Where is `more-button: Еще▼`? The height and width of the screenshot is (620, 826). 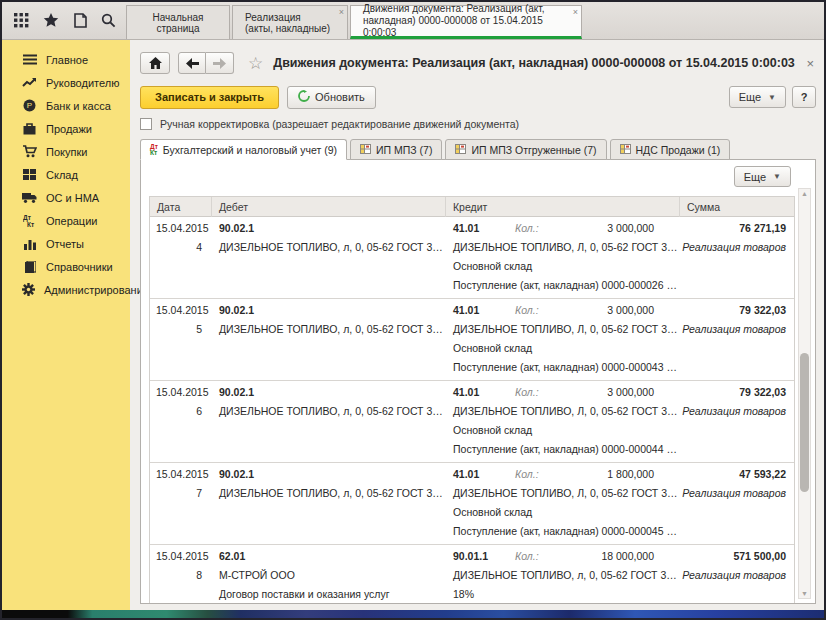
more-button: Еще▼ is located at coordinates (758, 97).